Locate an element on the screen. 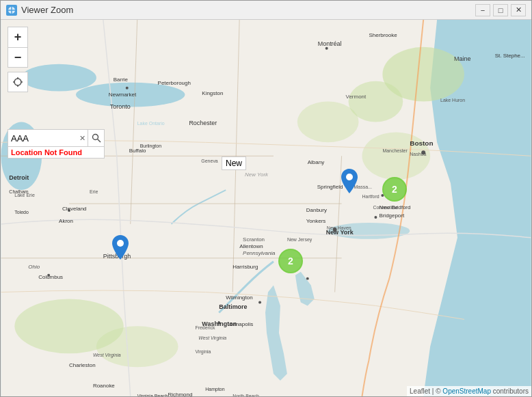 The height and width of the screenshot is (397, 532). svg-text: New Bedford is located at coordinates (395, 208).